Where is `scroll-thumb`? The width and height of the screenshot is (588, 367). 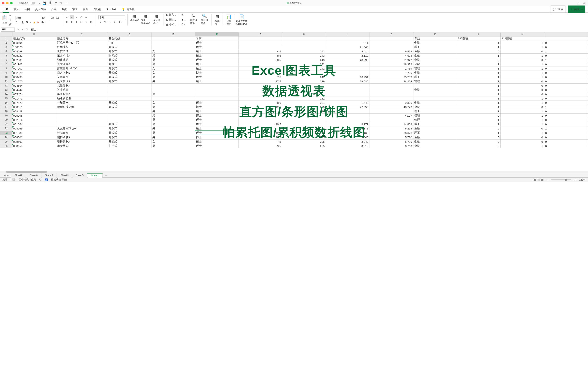 scroll-thumb is located at coordinates (26, 172).